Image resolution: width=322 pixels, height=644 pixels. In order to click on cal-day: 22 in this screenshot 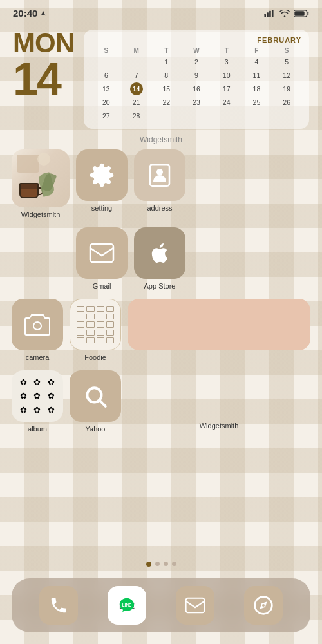, I will do `click(166, 102)`.